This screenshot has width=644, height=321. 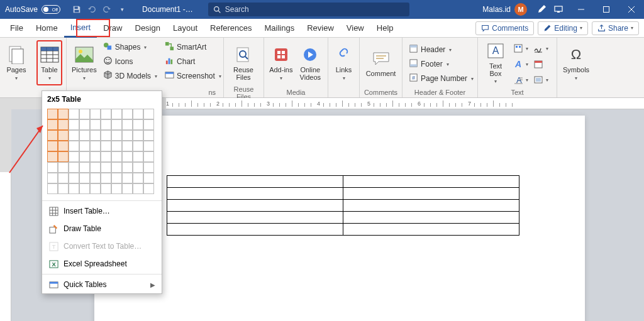 I want to click on table-size-grid, so click(x=102, y=153).